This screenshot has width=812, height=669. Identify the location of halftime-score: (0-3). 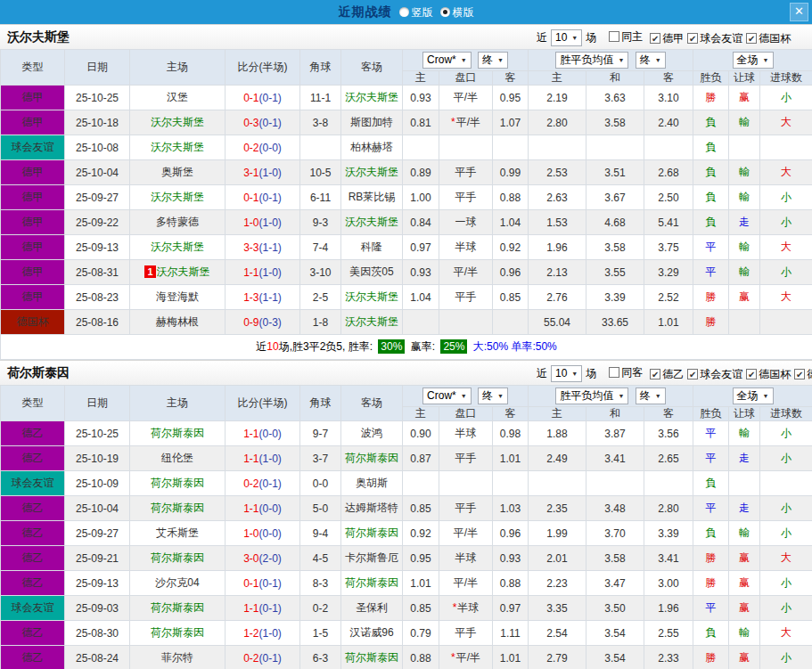
(271, 322).